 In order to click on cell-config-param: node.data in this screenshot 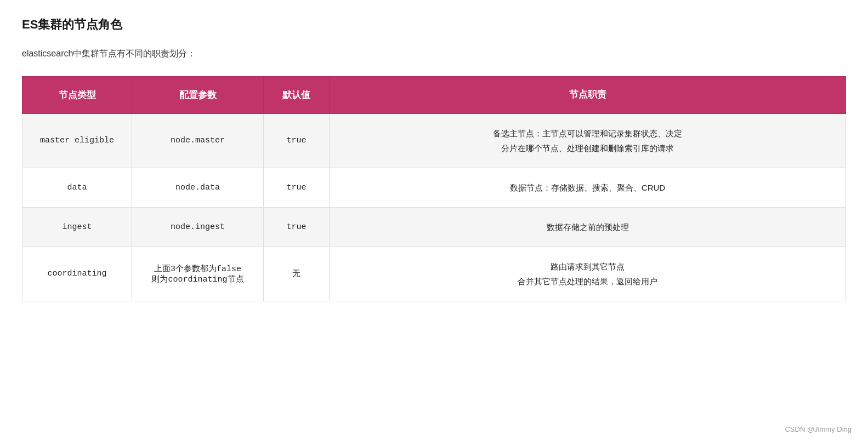, I will do `click(198, 187)`.